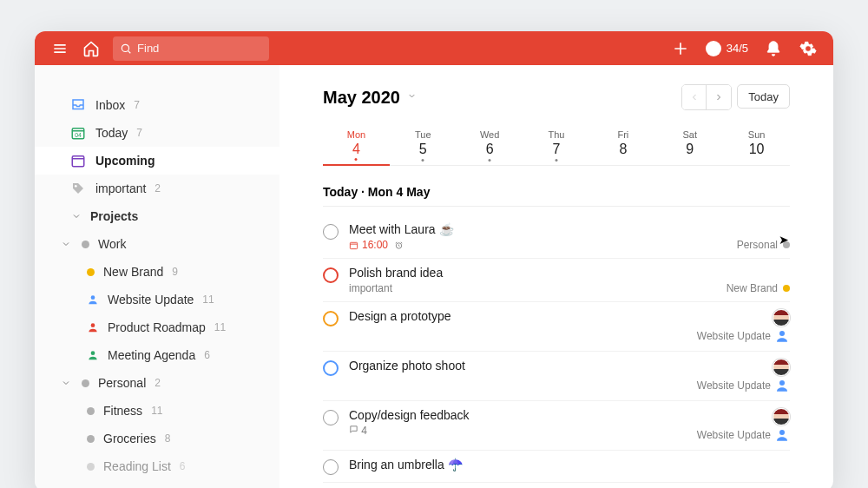 Image resolution: width=868 pixels, height=488 pixels. I want to click on sidebar-project-website-update: Website Update 11, so click(157, 300).